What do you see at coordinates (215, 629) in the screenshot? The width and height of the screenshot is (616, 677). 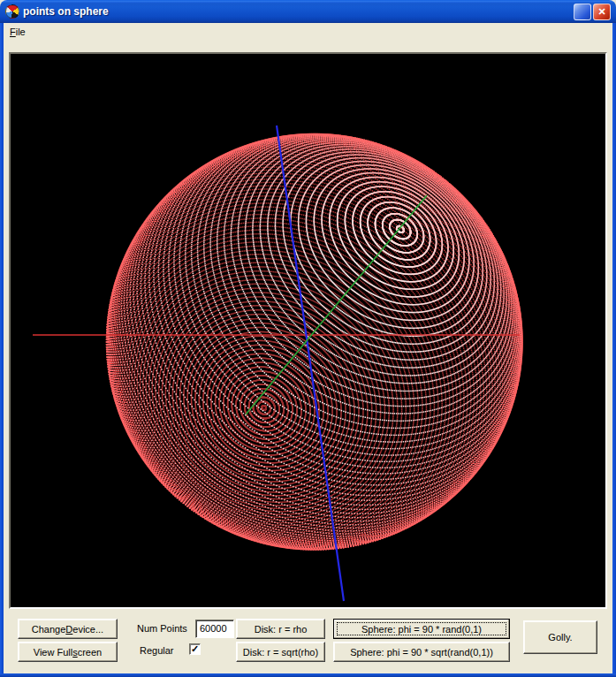 I see `num-points-input: 60000` at bounding box center [215, 629].